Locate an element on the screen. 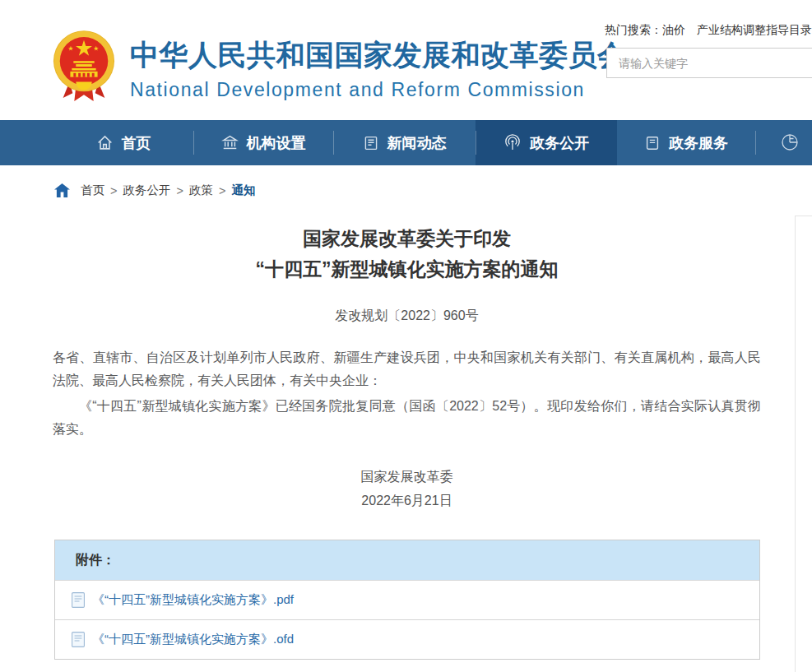 The height and width of the screenshot is (672, 812). hot-search-label: 热门搜索： is located at coordinates (633, 30).